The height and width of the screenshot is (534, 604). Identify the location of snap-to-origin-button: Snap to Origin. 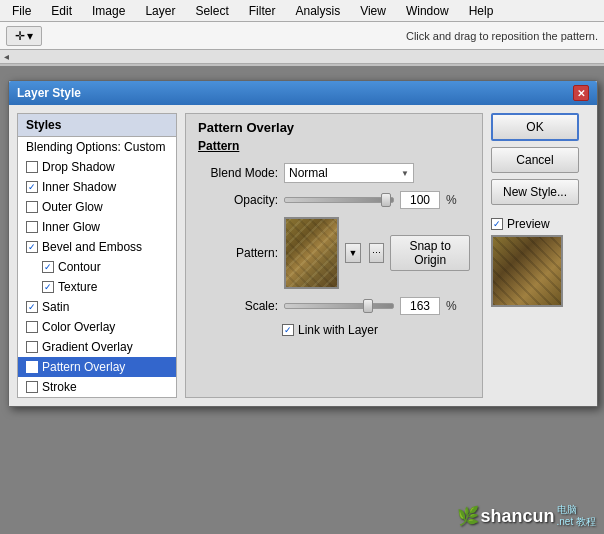
(430, 253).